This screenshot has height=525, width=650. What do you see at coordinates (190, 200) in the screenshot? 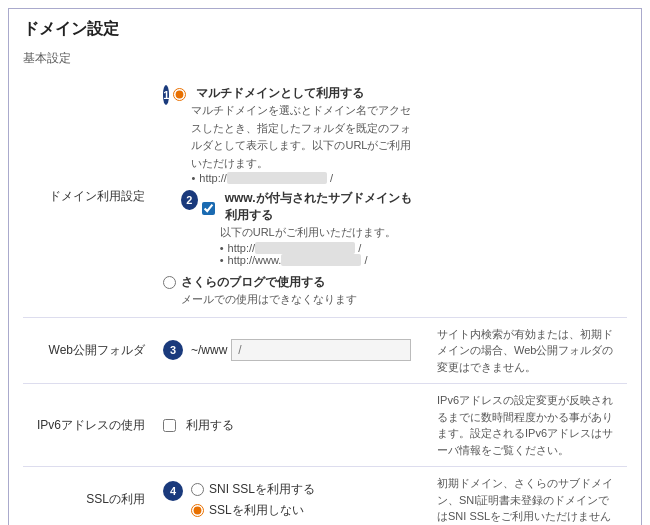
I see `badge-2: 2` at bounding box center [190, 200].